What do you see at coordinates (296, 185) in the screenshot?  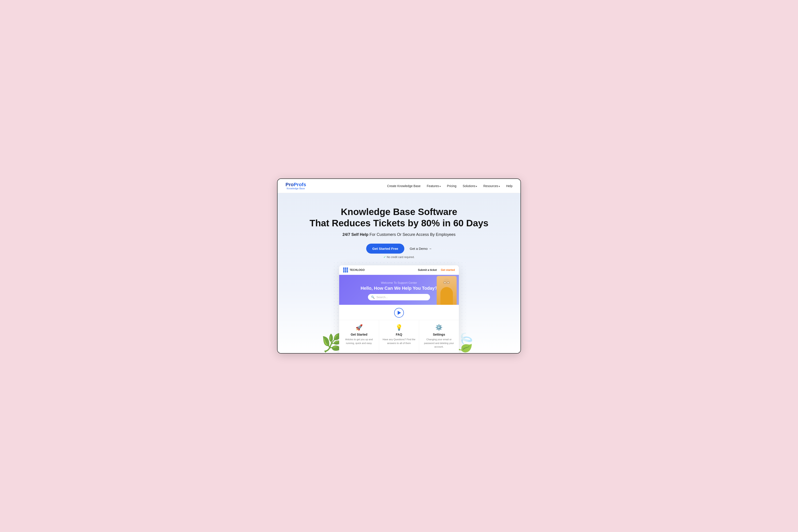 I see `logo-wordmark: ProProfs` at bounding box center [296, 185].